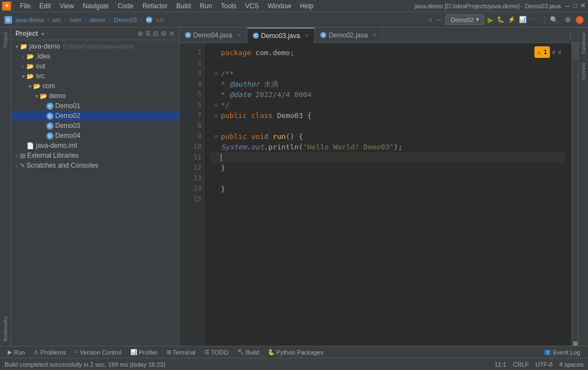 This screenshot has height=370, width=588. What do you see at coordinates (280, 36) in the screenshot?
I see `tab-label-demo03: Demo03.java` at bounding box center [280, 36].